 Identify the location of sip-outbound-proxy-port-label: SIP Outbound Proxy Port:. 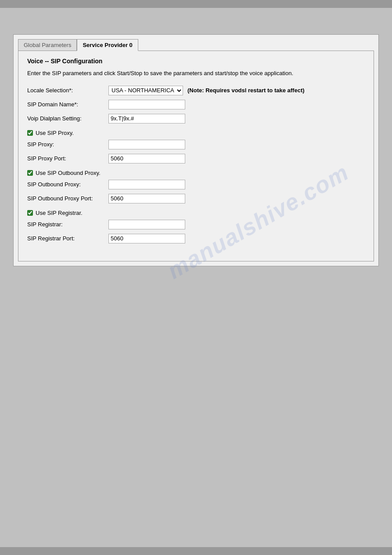
(68, 199).